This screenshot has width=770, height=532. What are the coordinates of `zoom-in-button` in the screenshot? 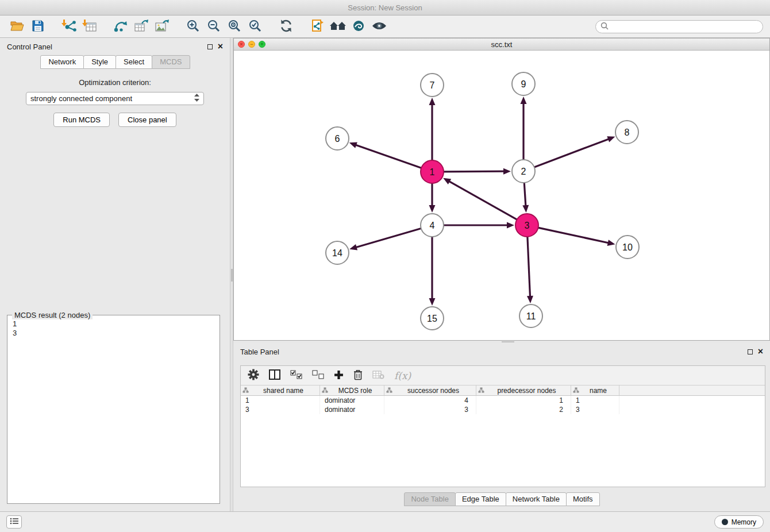 It's located at (193, 26).